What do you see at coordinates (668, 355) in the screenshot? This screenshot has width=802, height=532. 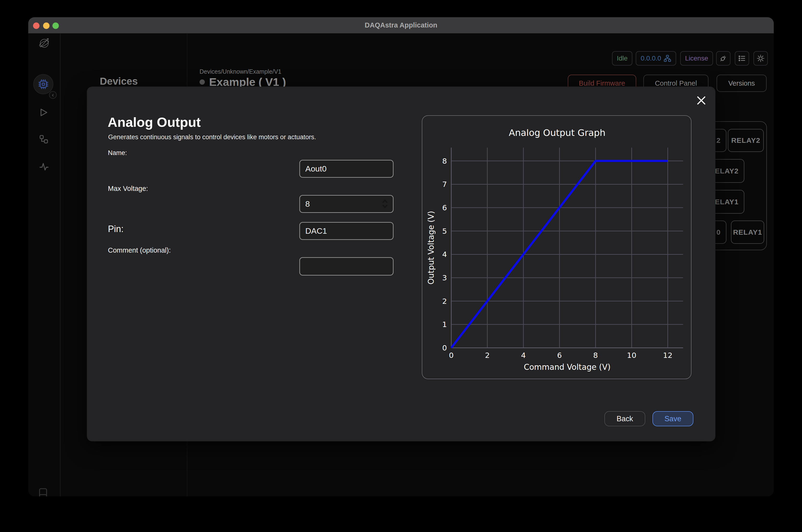 I see `svg-text: 12` at bounding box center [668, 355].